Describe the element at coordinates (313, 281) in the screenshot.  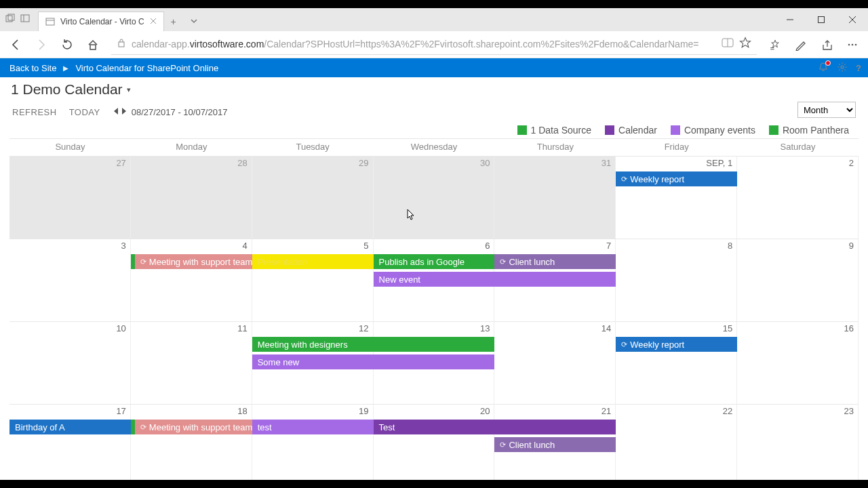
I see `calendar-cell: 5` at that location.